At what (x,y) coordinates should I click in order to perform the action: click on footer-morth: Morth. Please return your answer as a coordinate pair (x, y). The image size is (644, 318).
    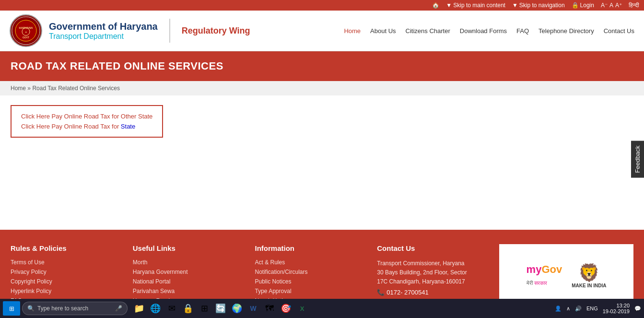
    Looking at the image, I should click on (189, 262).